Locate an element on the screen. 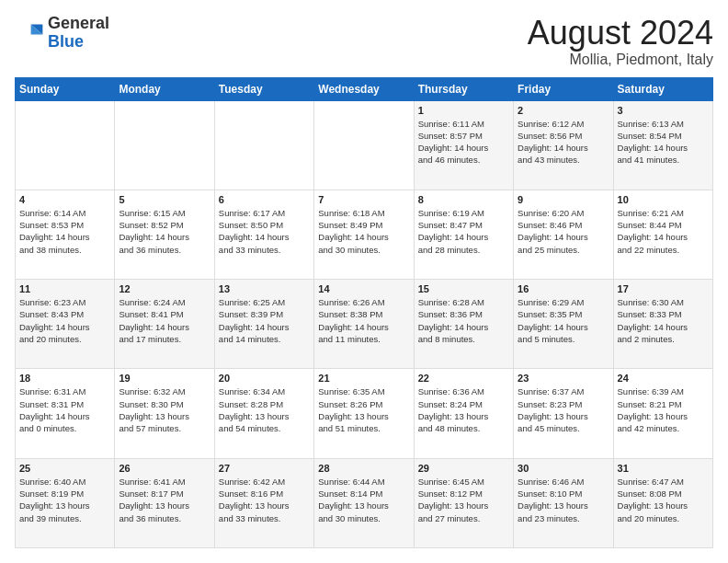  calendar-cell: 16Sunrise: 6:29 AM Sunset: 8:35 PM Dayli… is located at coordinates (563, 324).